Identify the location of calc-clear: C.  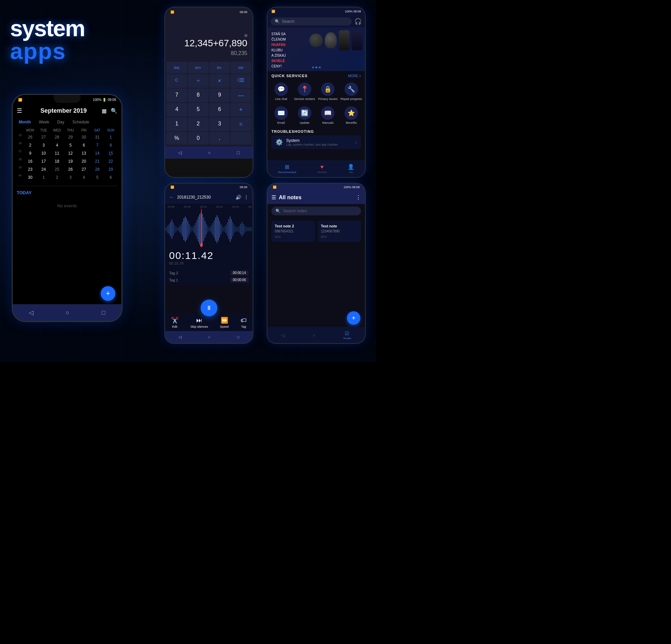
(177, 81).